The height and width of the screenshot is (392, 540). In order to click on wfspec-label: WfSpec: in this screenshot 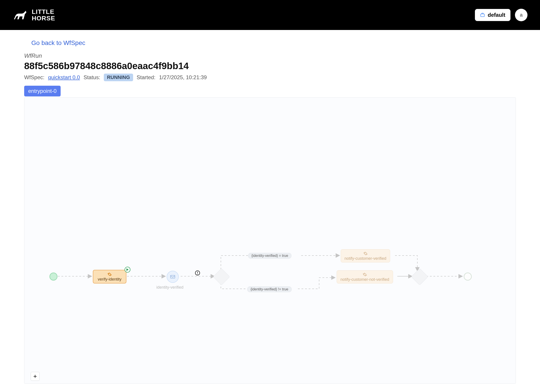, I will do `click(34, 77)`.